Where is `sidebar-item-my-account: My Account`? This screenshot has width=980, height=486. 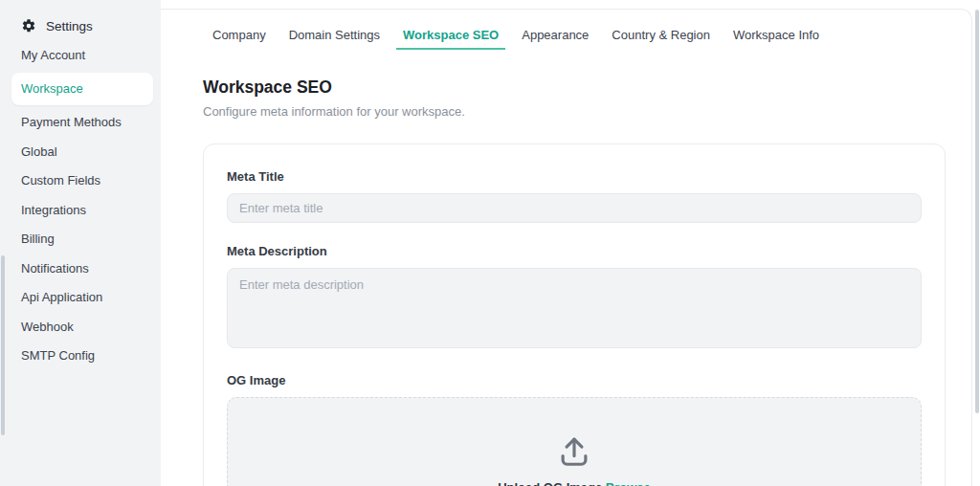 sidebar-item-my-account: My Account is located at coordinates (80, 55).